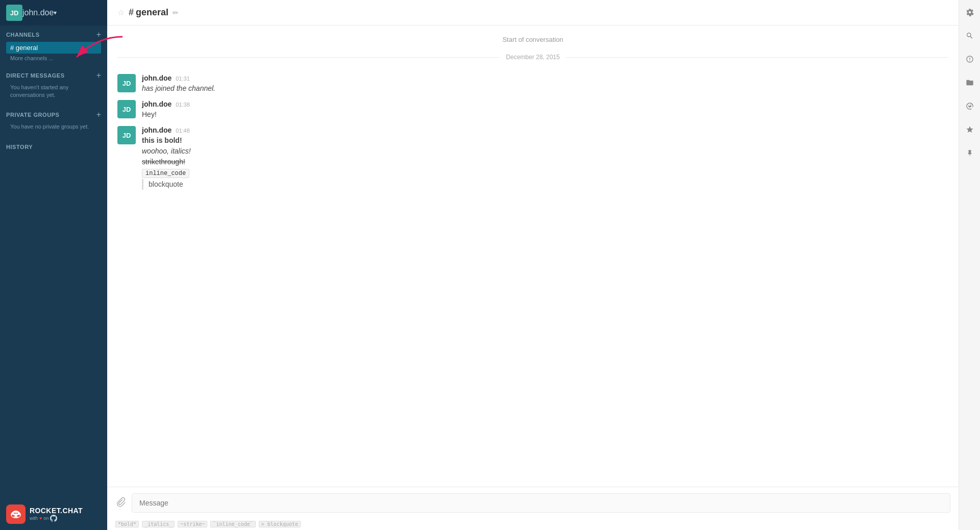 The width and height of the screenshot is (980, 530). I want to click on message-content: john.doe 01:38 Hey!, so click(545, 110).